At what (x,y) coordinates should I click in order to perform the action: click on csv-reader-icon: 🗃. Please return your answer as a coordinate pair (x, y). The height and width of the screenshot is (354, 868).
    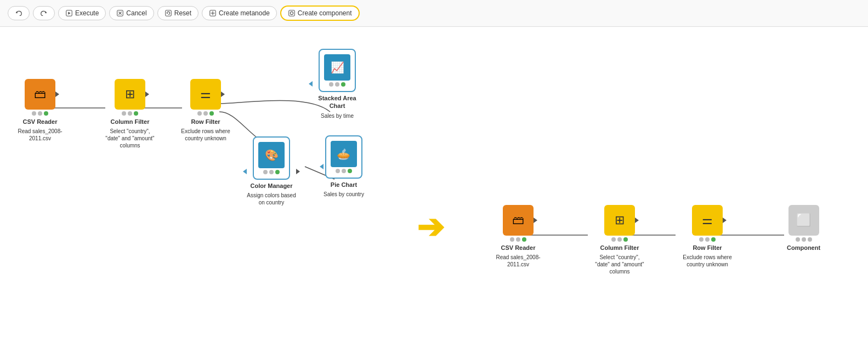
    Looking at the image, I should click on (40, 94).